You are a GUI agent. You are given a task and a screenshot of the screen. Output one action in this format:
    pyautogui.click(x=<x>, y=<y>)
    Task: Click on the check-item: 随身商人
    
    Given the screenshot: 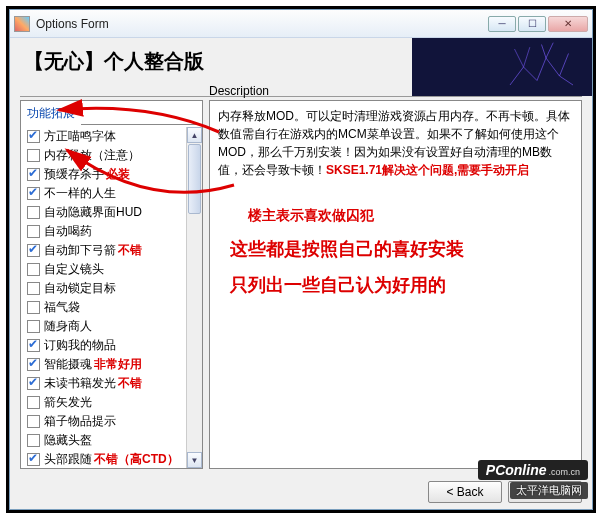 What is the action you would take?
    pyautogui.click(x=106, y=326)
    